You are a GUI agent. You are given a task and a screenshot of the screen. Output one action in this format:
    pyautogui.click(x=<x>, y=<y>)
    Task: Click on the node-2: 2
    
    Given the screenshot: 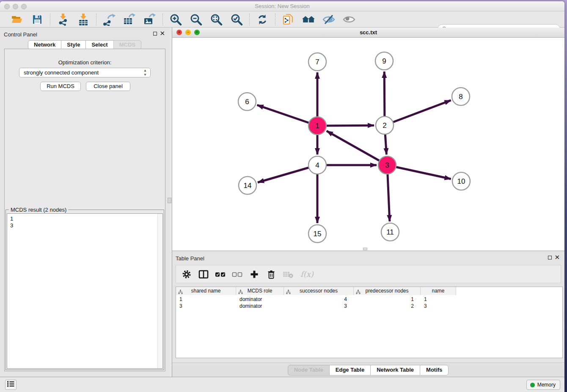 What is the action you would take?
    pyautogui.click(x=385, y=125)
    